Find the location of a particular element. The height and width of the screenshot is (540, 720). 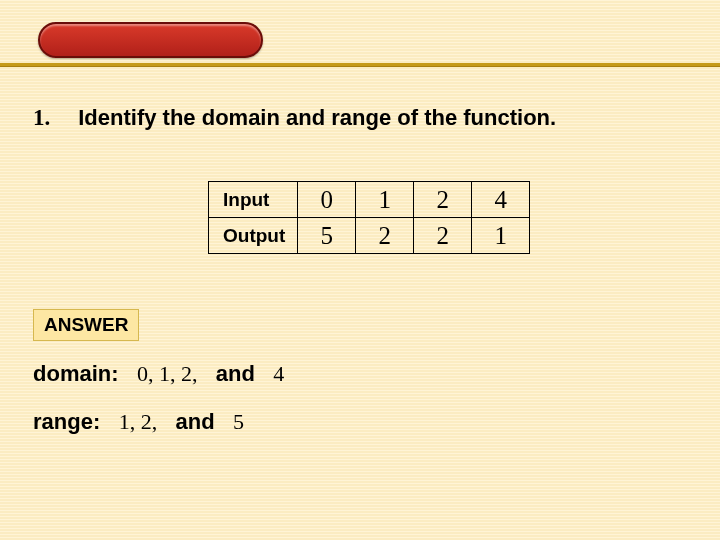

cell: 5 is located at coordinates (327, 236).